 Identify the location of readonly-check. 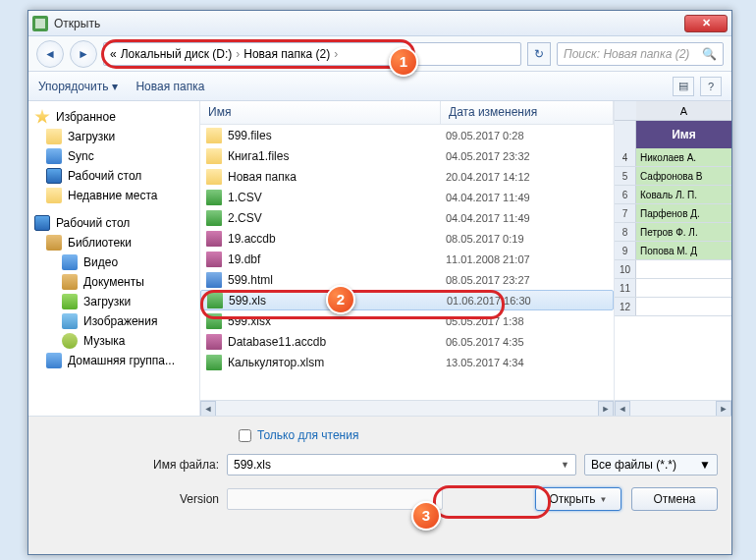
(245, 436).